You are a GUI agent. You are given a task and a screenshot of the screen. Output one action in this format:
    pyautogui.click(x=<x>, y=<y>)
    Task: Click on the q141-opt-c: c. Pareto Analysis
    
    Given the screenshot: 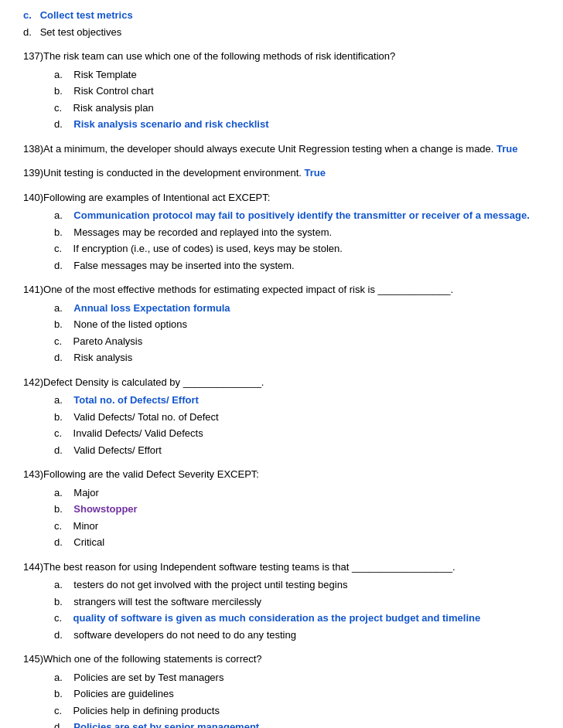 What is the action you would take?
    pyautogui.click(x=297, y=342)
    